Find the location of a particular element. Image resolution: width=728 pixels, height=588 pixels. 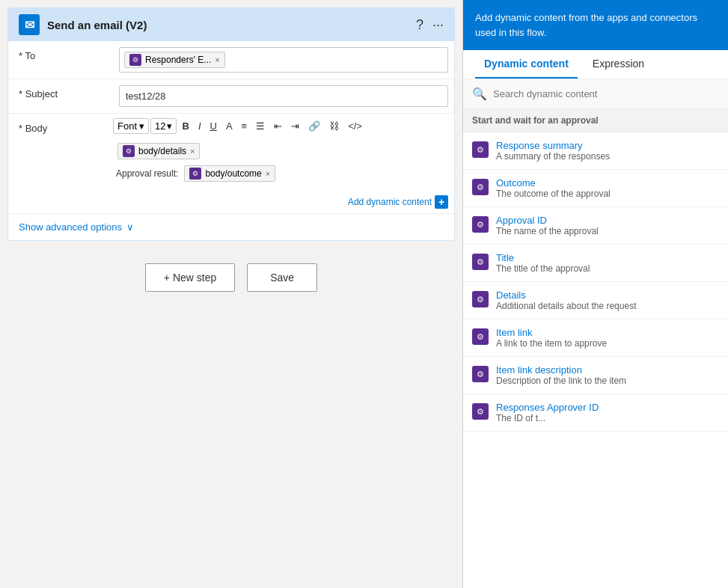

tab-expression: Expression is located at coordinates (618, 64).